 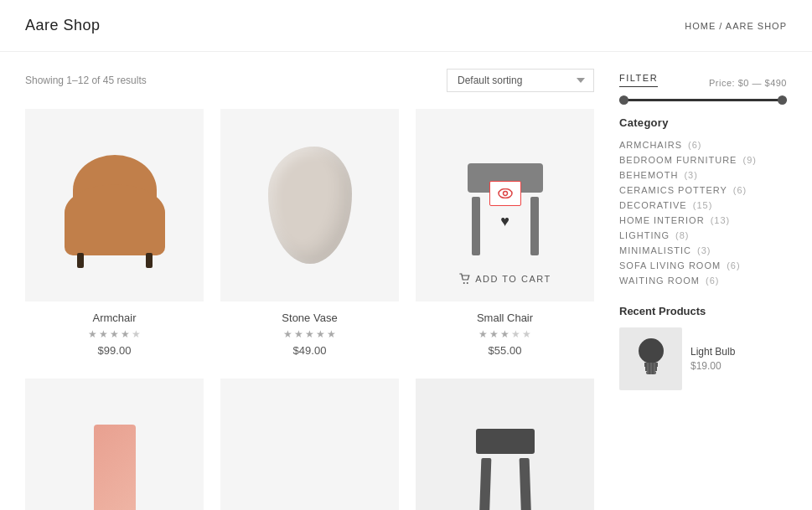 I want to click on count: (9), so click(x=750, y=160).